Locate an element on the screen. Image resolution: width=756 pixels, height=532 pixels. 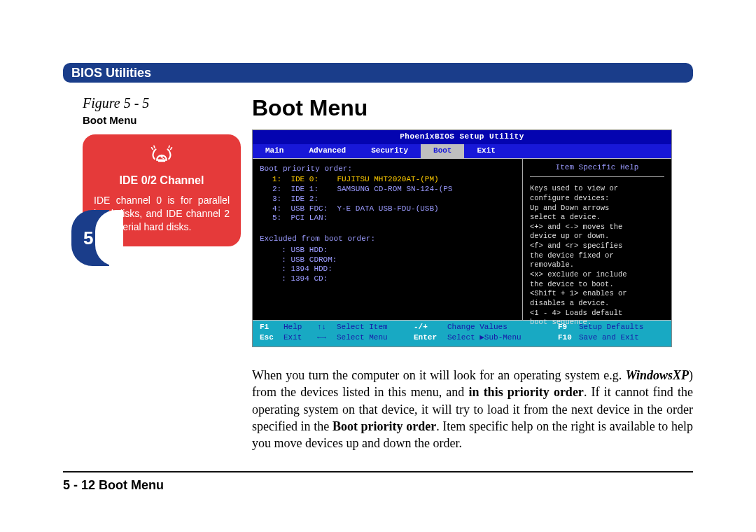
footer-key: Select ▶Sub-Menu is located at coordinates (503, 338).